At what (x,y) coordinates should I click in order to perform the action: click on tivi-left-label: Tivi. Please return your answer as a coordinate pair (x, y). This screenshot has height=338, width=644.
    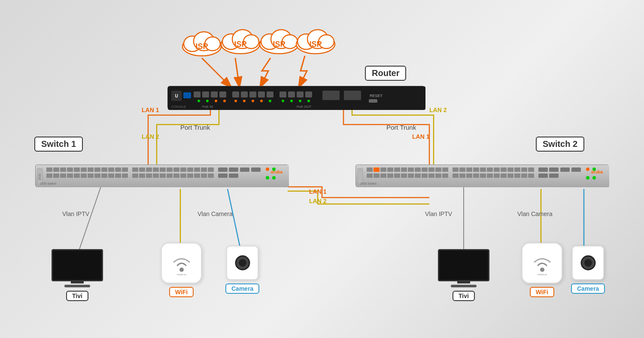
    Looking at the image, I should click on (77, 296).